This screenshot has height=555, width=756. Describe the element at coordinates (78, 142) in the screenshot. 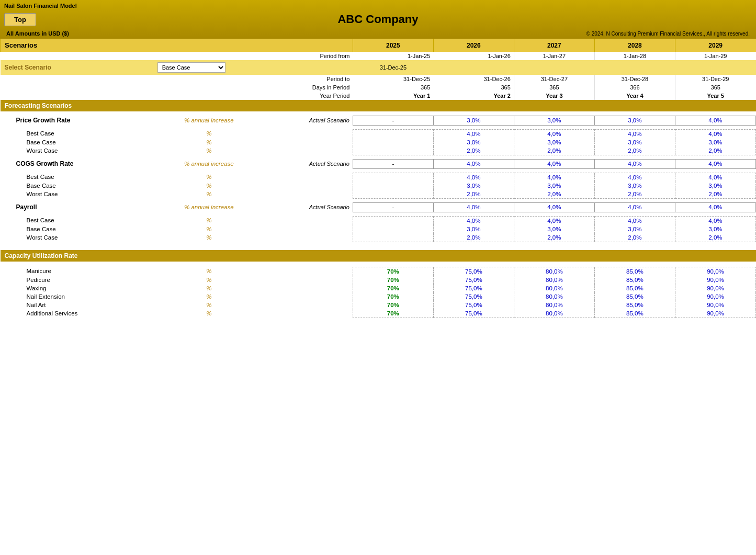

I see `price-base-case-label: Base Case` at that location.